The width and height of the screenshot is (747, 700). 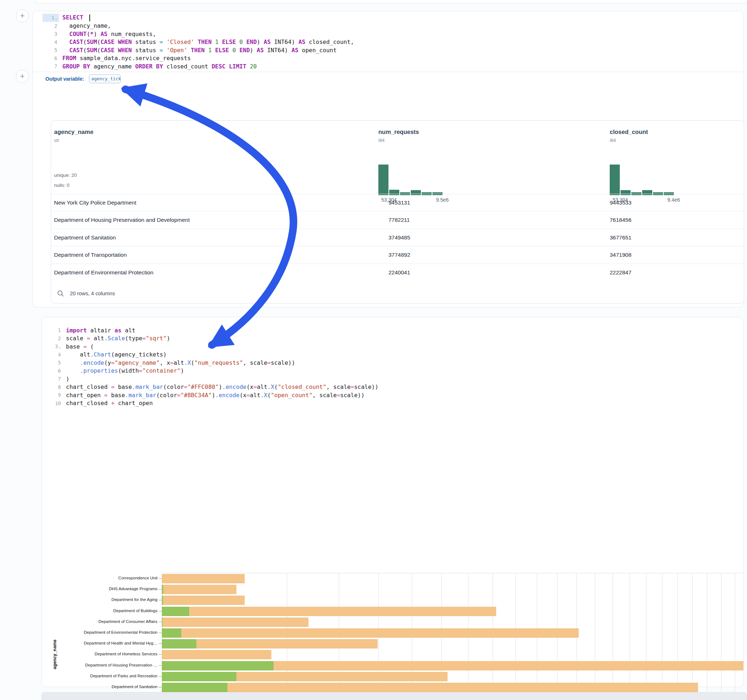 What do you see at coordinates (100, 665) in the screenshot?
I see `y-axis-label: Department of Housing Preservation …` at bounding box center [100, 665].